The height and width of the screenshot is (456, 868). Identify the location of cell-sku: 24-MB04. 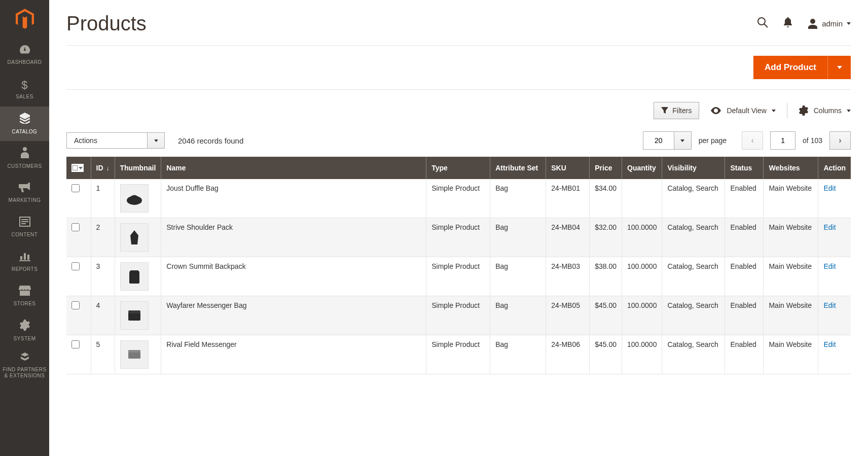
(568, 237).